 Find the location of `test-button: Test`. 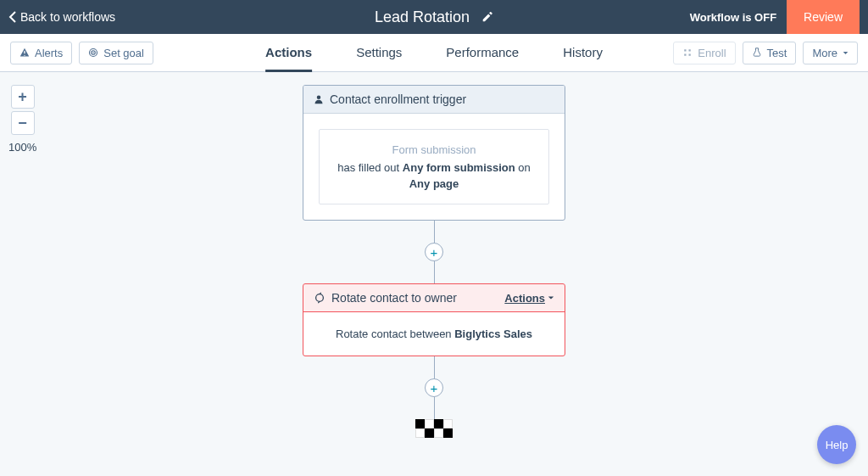

test-button: Test is located at coordinates (770, 53).